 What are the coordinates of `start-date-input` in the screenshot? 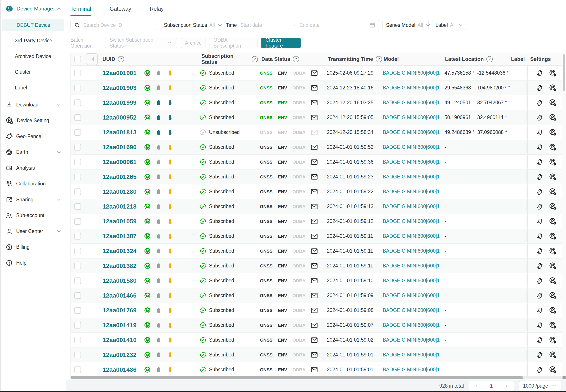 It's located at (264, 25).